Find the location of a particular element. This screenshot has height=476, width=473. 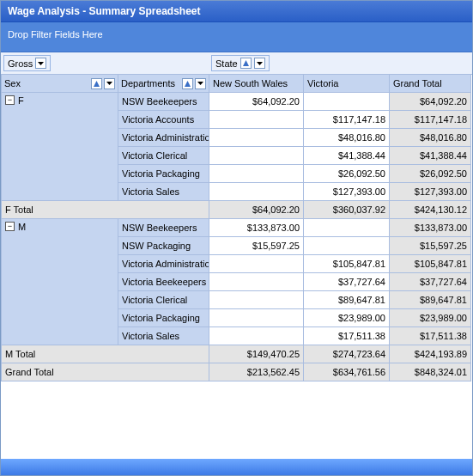

field-label: Gross is located at coordinates (21, 64).